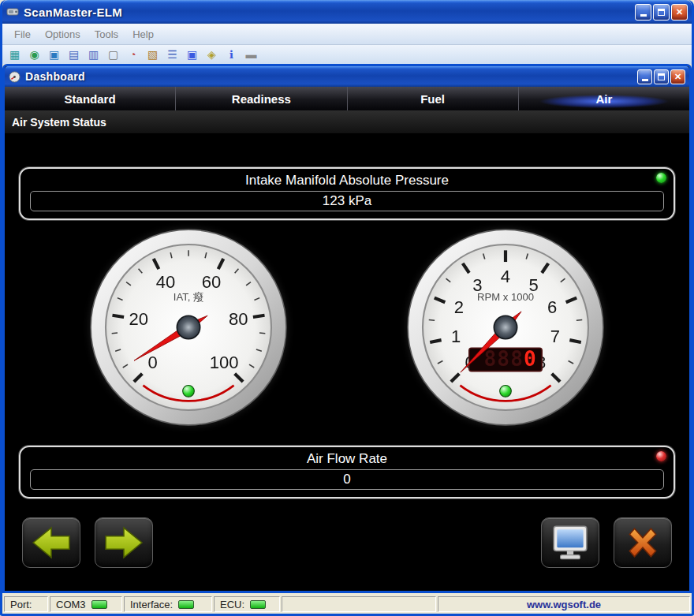 This screenshot has height=616, width=694. Describe the element at coordinates (432, 99) in the screenshot. I see `tab-label: Fuel` at that location.